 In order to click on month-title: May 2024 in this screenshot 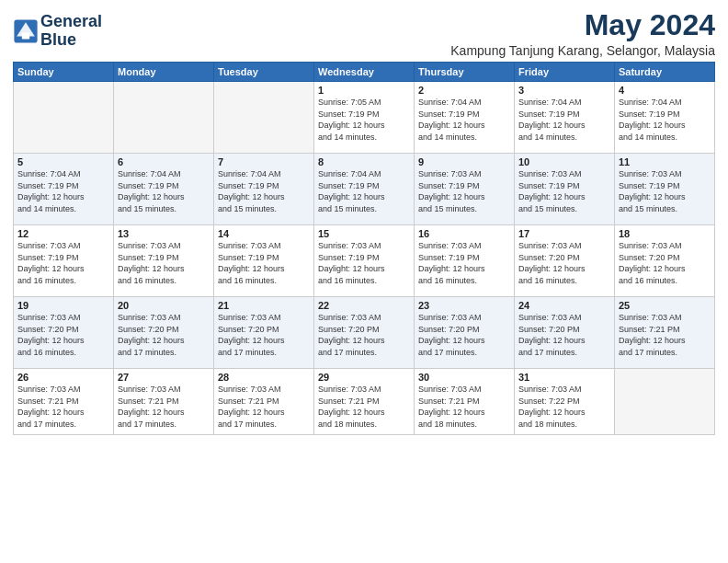, I will do `click(583, 26)`.